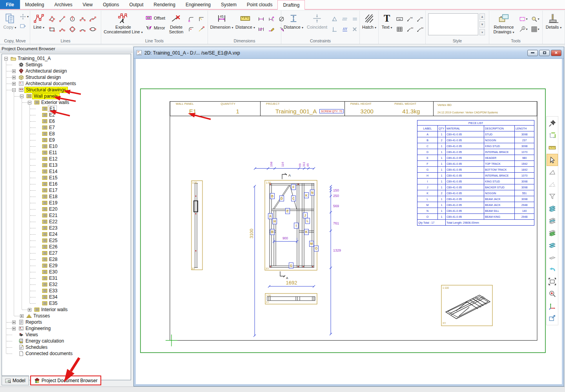 The height and width of the screenshot is (392, 565). Describe the element at coordinates (482, 16) in the screenshot. I see `style-scroll-up-icon: ▲` at that location.